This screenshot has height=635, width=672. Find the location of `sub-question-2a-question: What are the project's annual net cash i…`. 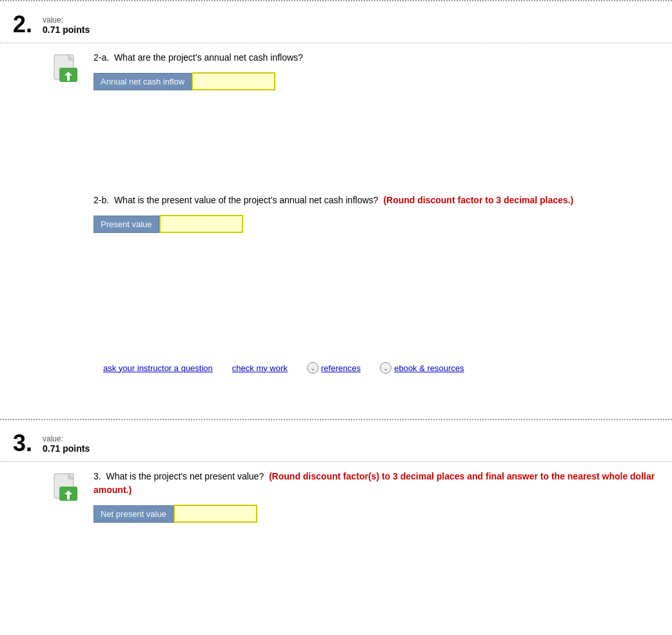

sub-question-2a-question: What are the project's annual net cash i… is located at coordinates (209, 57).